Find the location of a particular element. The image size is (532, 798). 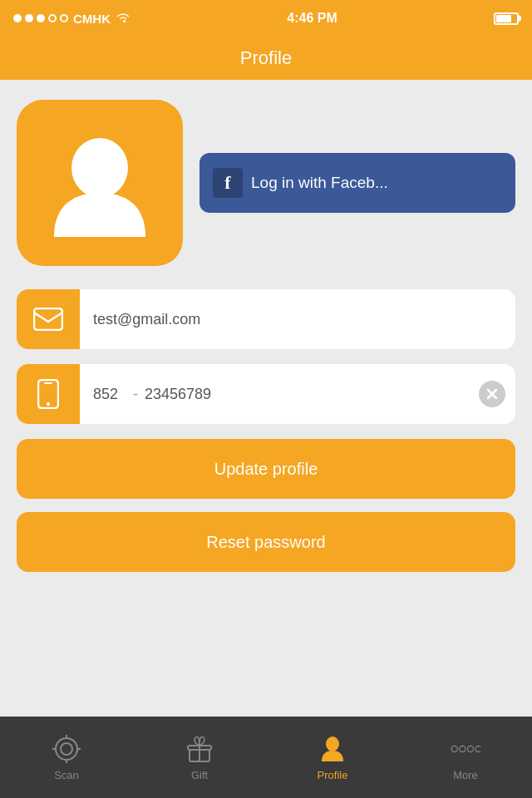

dot5 is located at coordinates (64, 18).